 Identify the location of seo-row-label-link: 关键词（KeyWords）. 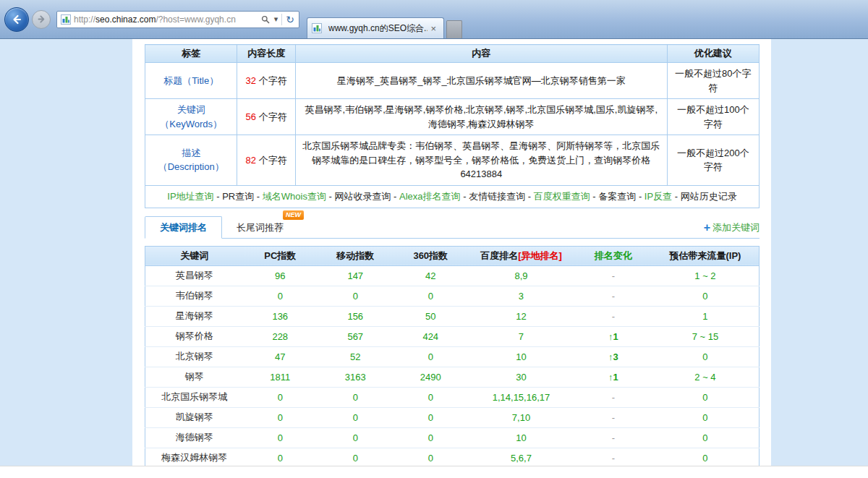
(191, 117).